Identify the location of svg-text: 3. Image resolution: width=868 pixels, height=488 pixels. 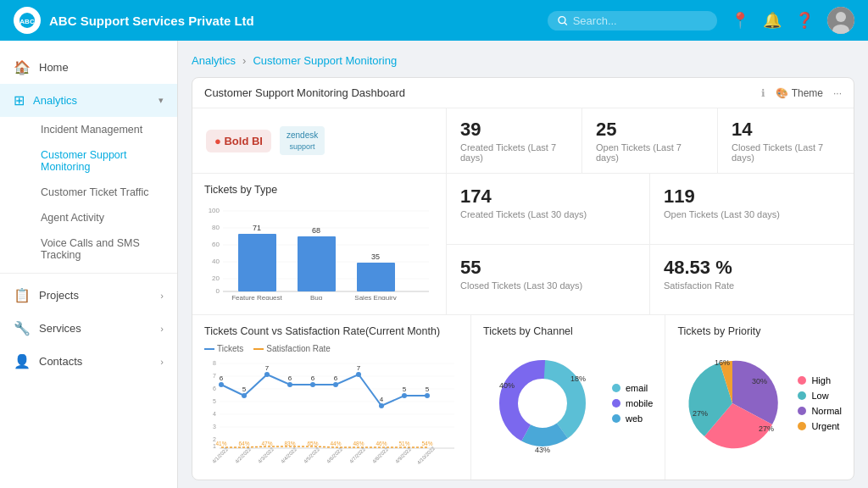
(214, 427).